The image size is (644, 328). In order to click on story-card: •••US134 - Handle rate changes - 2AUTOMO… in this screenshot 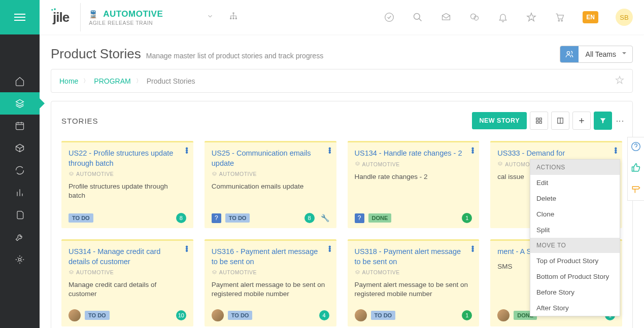, I will do `click(414, 185)`.